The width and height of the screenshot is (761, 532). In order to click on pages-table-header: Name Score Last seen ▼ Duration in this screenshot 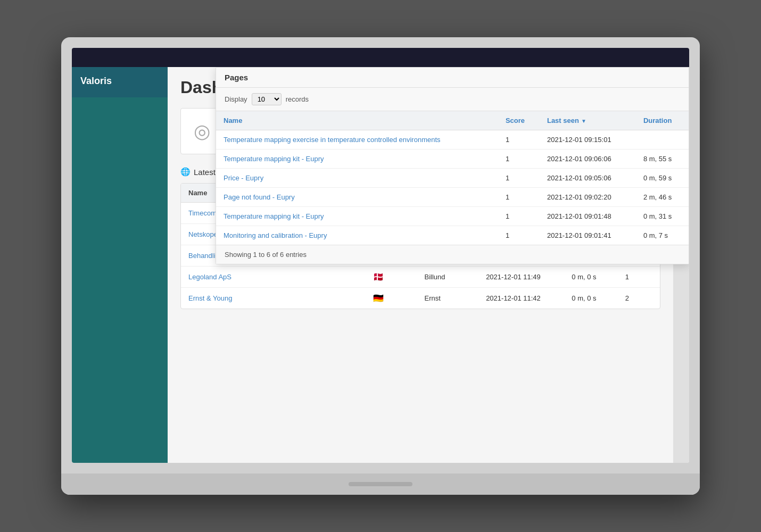, I will do `click(452, 121)`.